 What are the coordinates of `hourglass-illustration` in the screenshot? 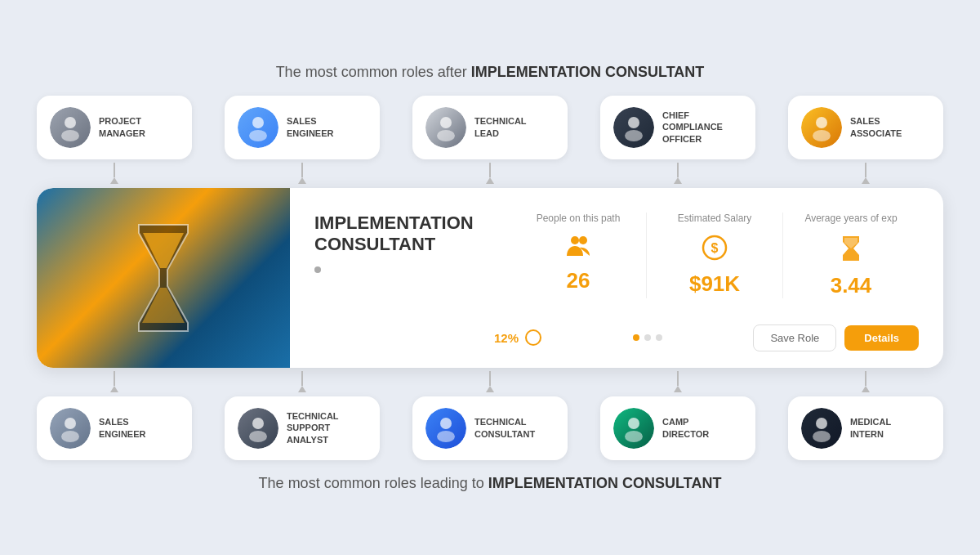 It's located at (163, 278).